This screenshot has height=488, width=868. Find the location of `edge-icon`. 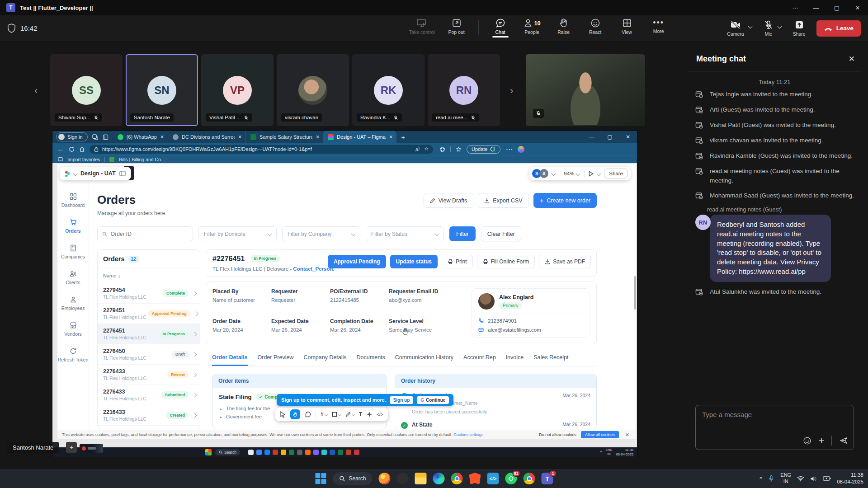

edge-icon is located at coordinates (439, 479).